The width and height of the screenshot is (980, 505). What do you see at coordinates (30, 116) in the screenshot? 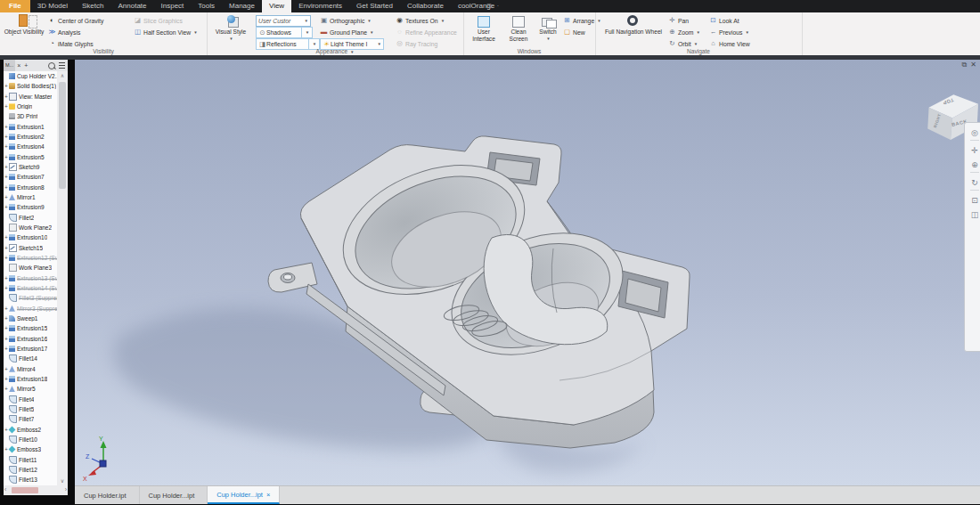
I see `tree-item: 3D Print` at bounding box center [30, 116].